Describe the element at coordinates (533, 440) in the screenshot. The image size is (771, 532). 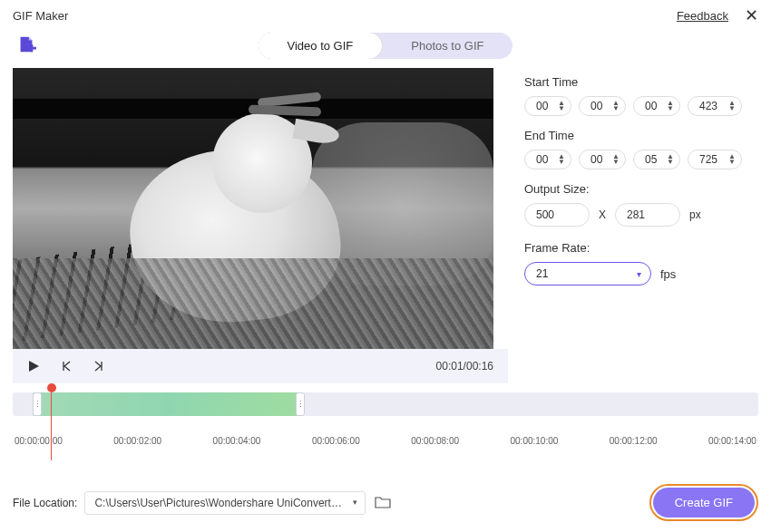
I see `tick-label: 00:00:10:00` at that location.